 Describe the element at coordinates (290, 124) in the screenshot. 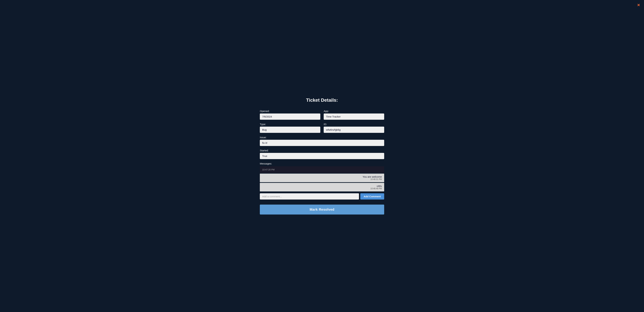

I see `label-type: Type:` at that location.